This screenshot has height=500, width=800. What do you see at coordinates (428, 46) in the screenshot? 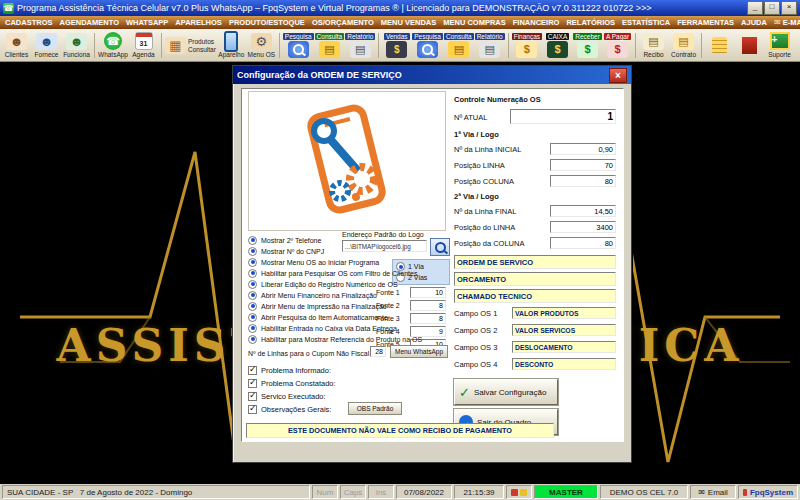
I see `toolbar-vendas-pesquisa: Pesquisa` at bounding box center [428, 46].